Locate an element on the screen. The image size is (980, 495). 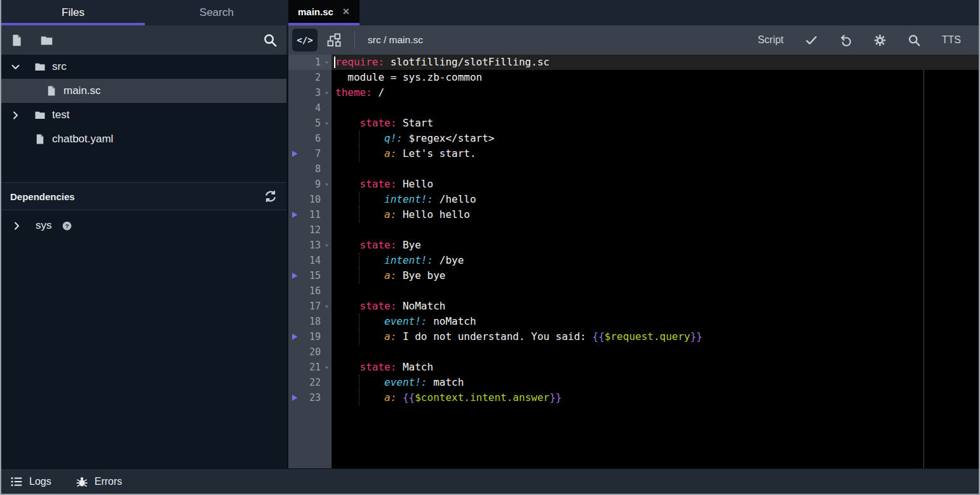
close-icon: ✕ is located at coordinates (346, 11).